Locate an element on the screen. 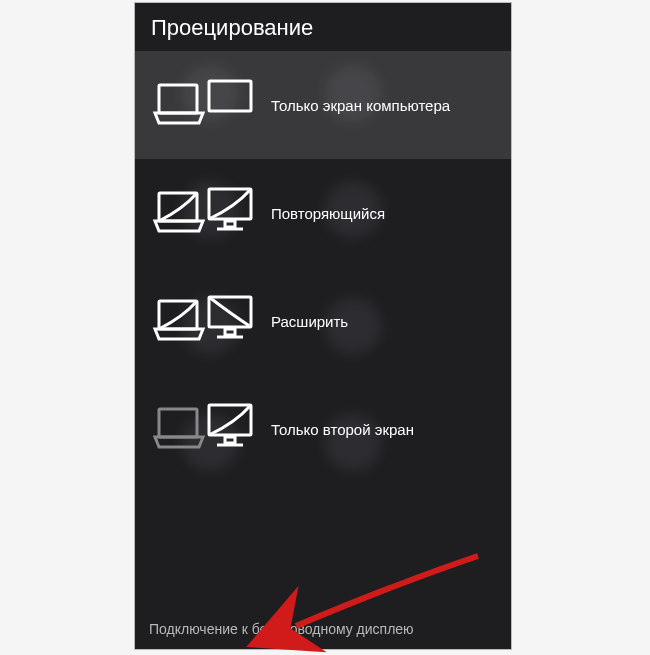 This screenshot has height=655, width=650. extend-icon is located at coordinates (205, 321).